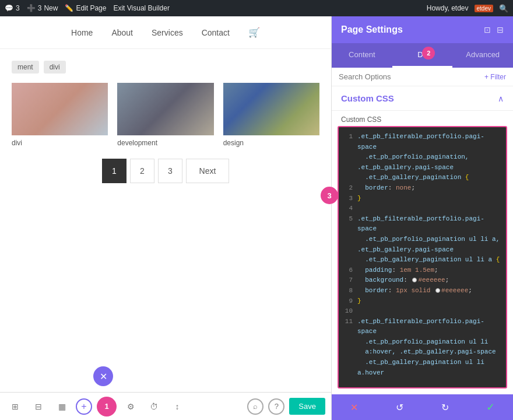 The height and width of the screenshot is (420, 513). I want to click on tab-advanced: Advanced, so click(483, 55).